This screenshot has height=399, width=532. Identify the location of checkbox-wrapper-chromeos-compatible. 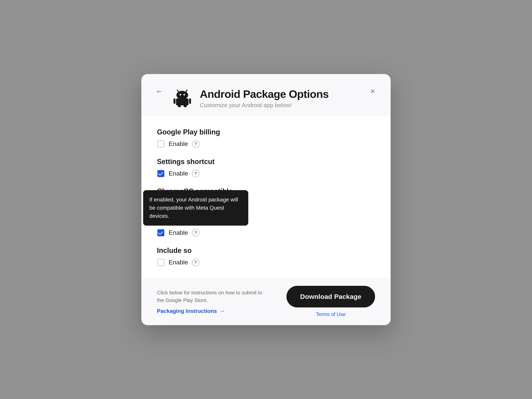
(161, 203).